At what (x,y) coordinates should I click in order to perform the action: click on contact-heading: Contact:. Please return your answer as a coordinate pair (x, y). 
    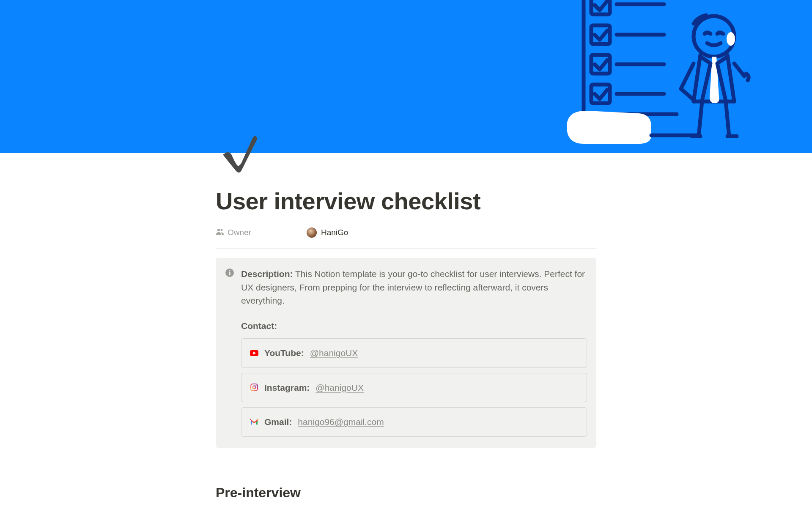
    Looking at the image, I should click on (414, 326).